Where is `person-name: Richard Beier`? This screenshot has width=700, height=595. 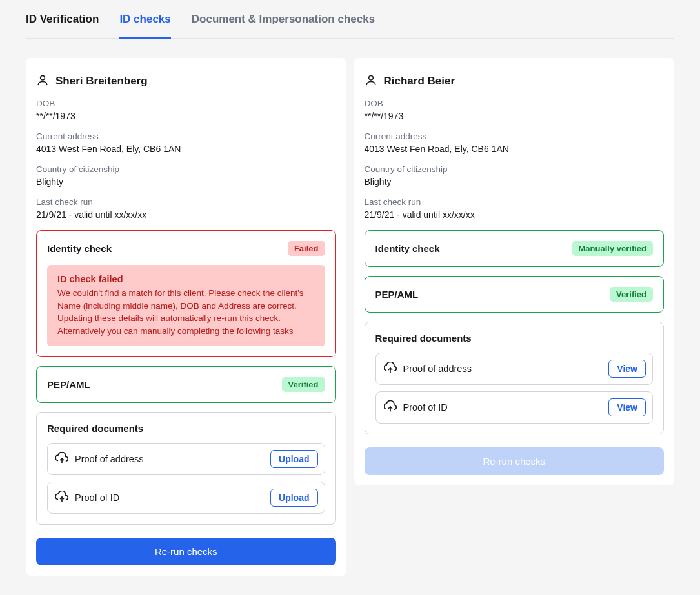 person-name: Richard Beier is located at coordinates (419, 81).